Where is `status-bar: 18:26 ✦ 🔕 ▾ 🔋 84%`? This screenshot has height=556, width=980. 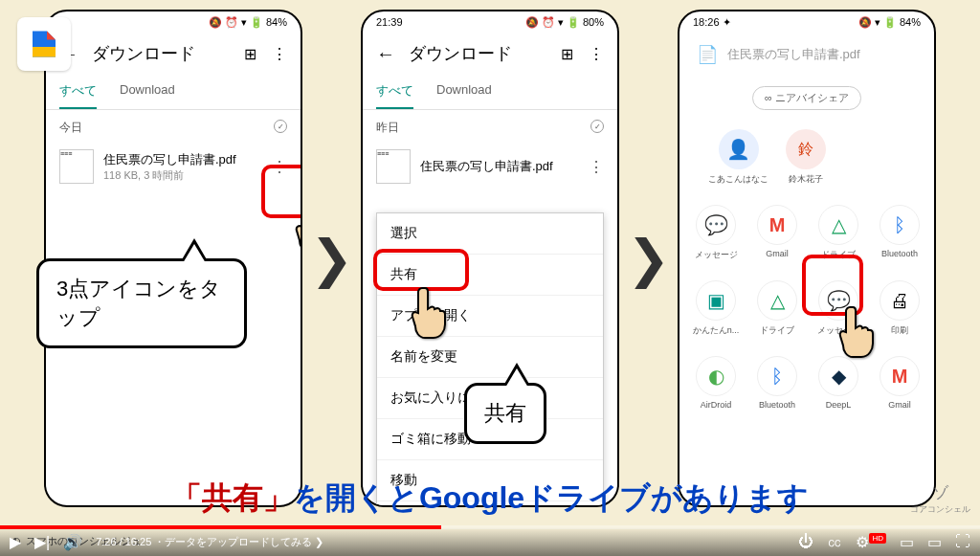
status-bar: 18:26 ✦ 🔕 ▾ 🔋 84% is located at coordinates (807, 22).